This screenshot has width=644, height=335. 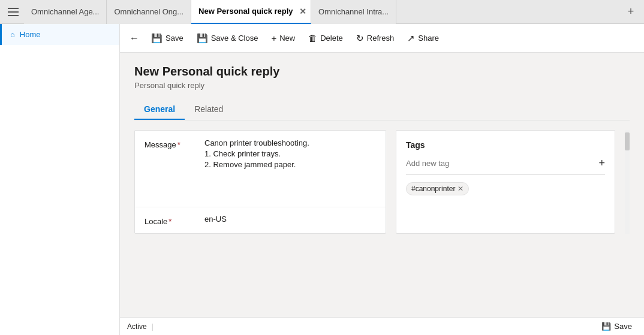 I want to click on tab-omnichannel-intra: Omnichannel Intra..., so click(x=354, y=12).